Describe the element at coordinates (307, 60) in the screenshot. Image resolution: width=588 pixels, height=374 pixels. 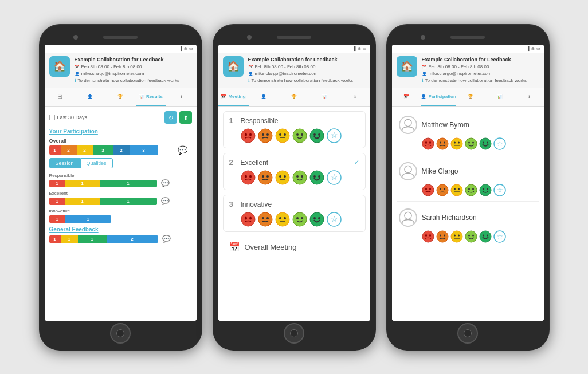
I see `app-title-2: Example Collaboration for Feedback` at that location.